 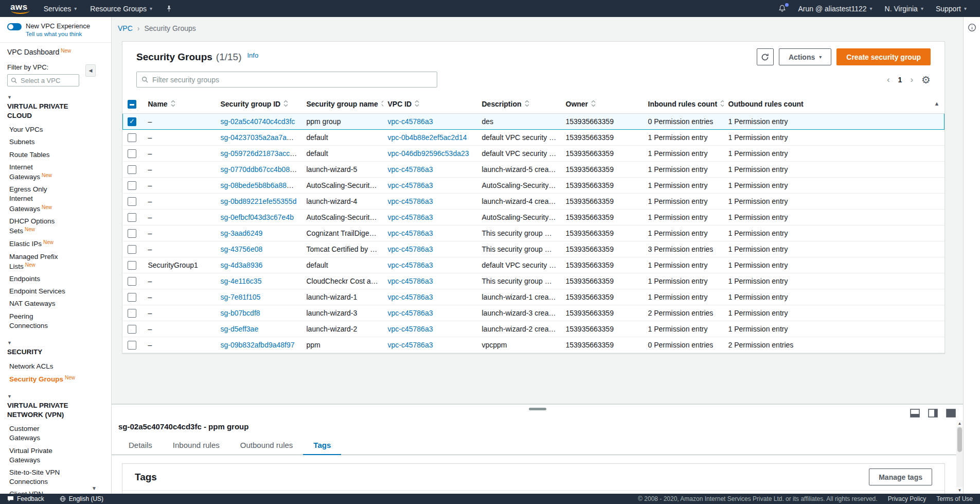 What do you see at coordinates (39, 477) in the screenshot?
I see `sidebar-item-site-to-site-vpn-connections: Site-to-Site VPN Connections` at bounding box center [39, 477].